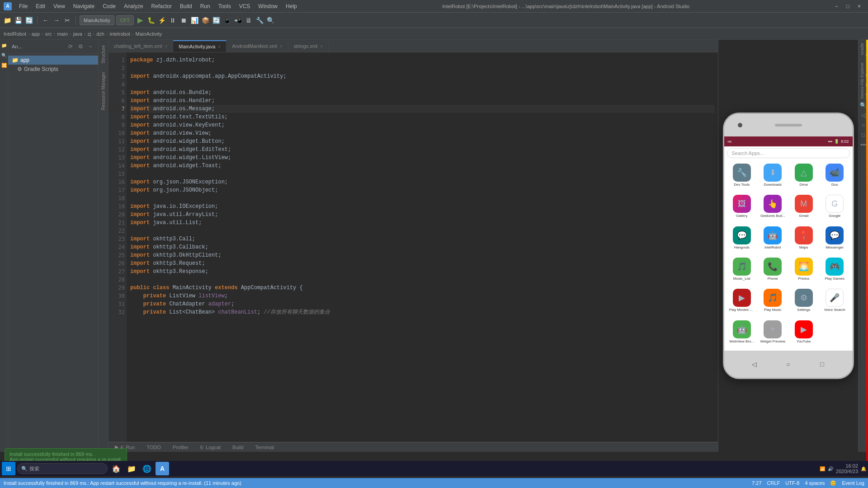  I want to click on app-music-list: 🎵 Music_List, so click(742, 271).